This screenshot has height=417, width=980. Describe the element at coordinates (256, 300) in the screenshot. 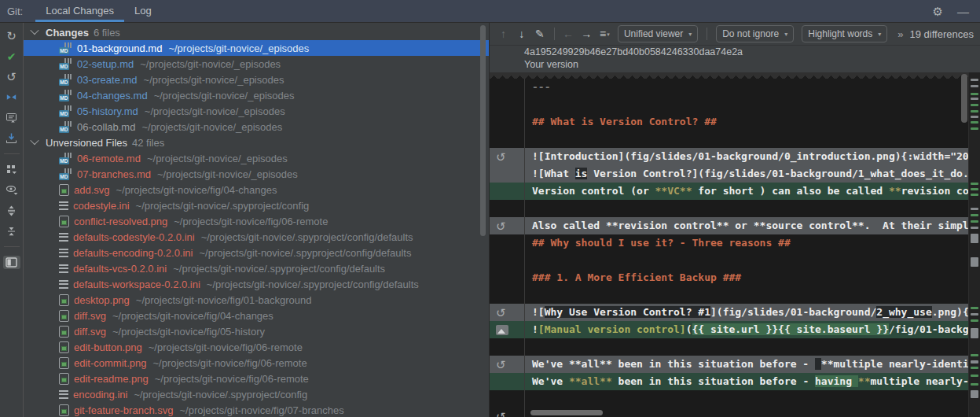

I see `file-row: desktop.png~/projects/git-novice/fig/01-…` at that location.